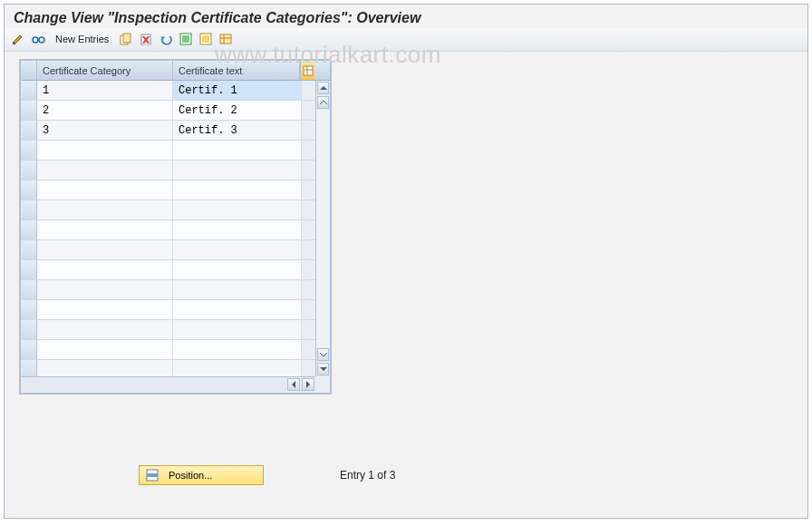 The height and width of the screenshot is (526, 812). I want to click on config-icon, so click(226, 39).